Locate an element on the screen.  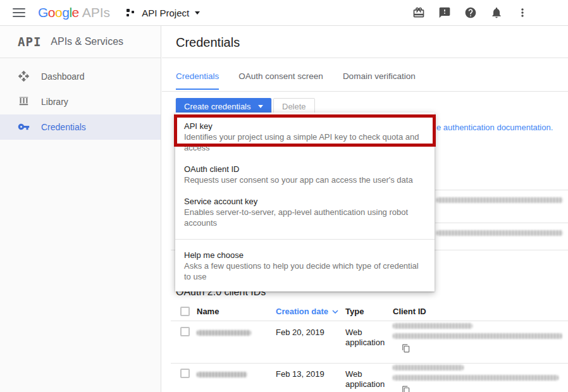
menu-item-description: Requests user consent so your app can ac… is located at coordinates (305, 180).